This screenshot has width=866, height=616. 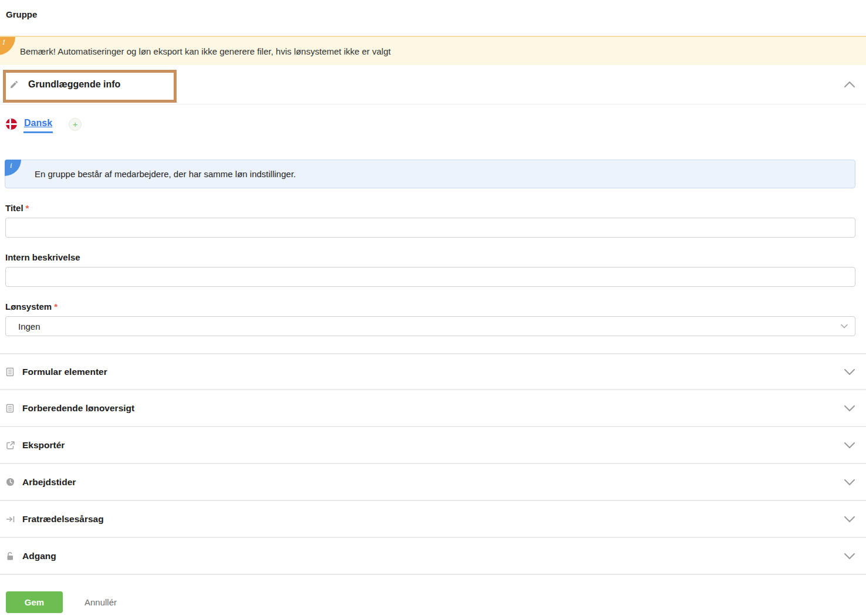 I want to click on info-box: i En gruppe består af medarbejdere, der …, so click(x=430, y=174).